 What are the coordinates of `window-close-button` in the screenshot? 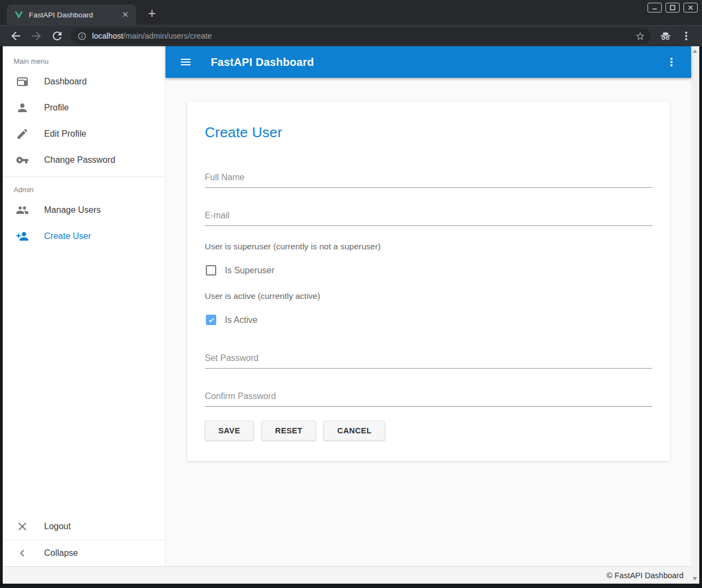 It's located at (691, 8).